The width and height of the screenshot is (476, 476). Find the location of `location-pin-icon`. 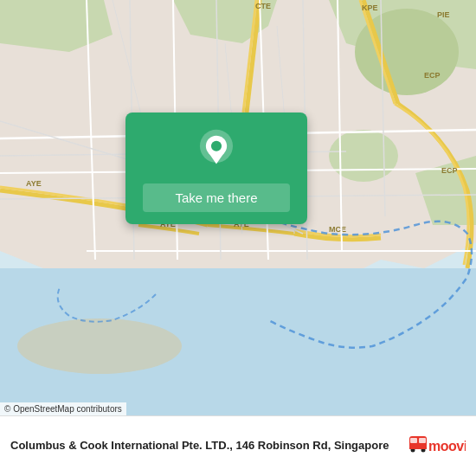

location-pin-icon is located at coordinates (216, 151).